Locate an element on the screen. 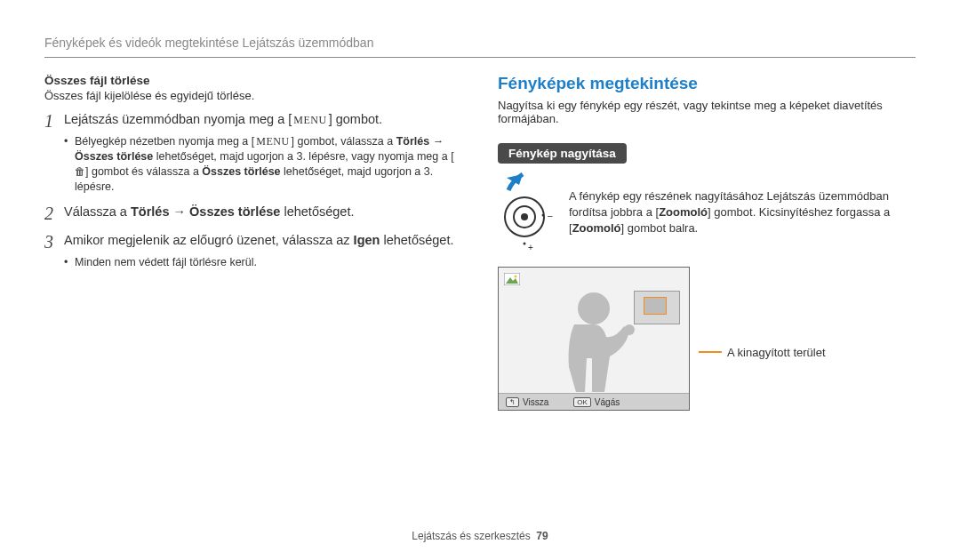 The image size is (960, 560). trash-icon: 🗑 is located at coordinates (80, 172).